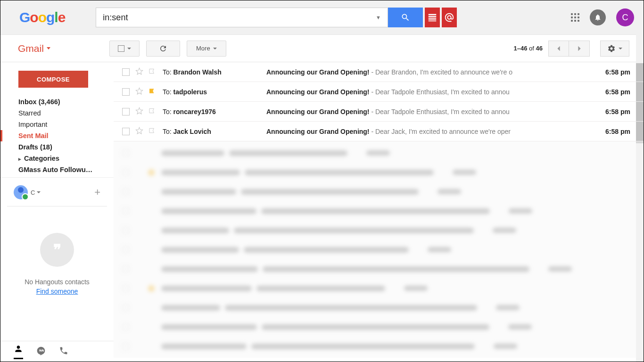  What do you see at coordinates (21, 192) in the screenshot?
I see `hangouts-avatar-icon` at bounding box center [21, 192].